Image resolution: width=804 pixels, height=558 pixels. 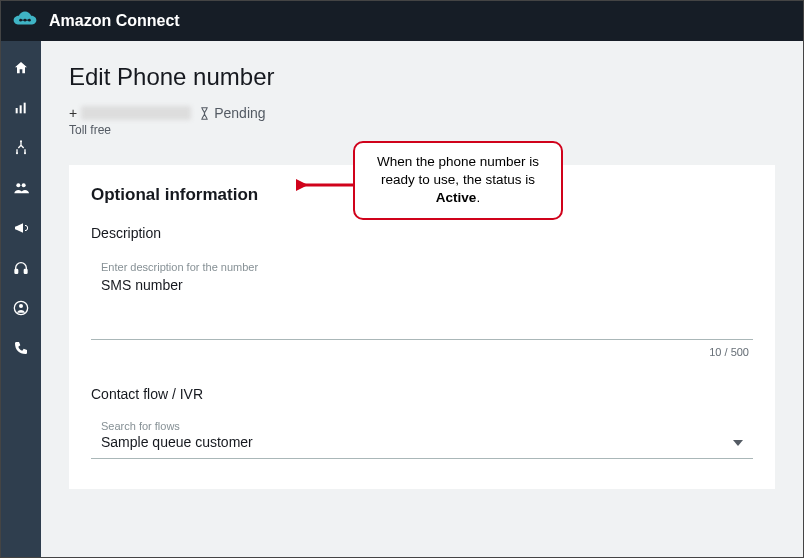 I want to click on sidebar, so click(x=21, y=299).